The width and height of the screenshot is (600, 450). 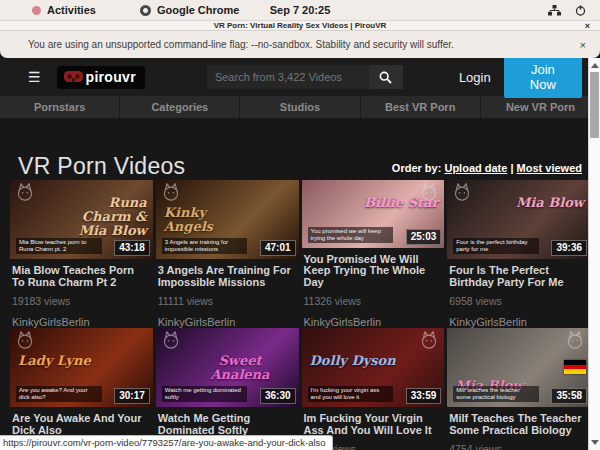 I want to click on video-card: Mia Blow Milf teaches the teacher some p…, so click(x=518, y=389).